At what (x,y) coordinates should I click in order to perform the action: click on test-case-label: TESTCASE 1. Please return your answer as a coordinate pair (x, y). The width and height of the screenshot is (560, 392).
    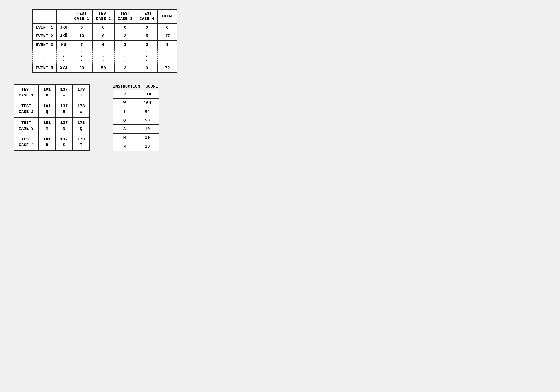
    Looking at the image, I should click on (26, 93).